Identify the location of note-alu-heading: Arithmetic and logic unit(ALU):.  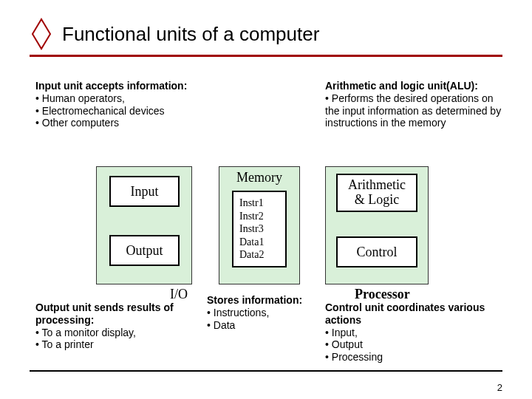
(402, 86).